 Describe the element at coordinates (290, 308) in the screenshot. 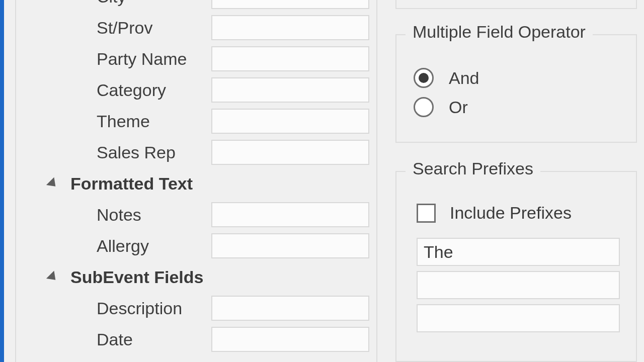

I see `input-description` at that location.